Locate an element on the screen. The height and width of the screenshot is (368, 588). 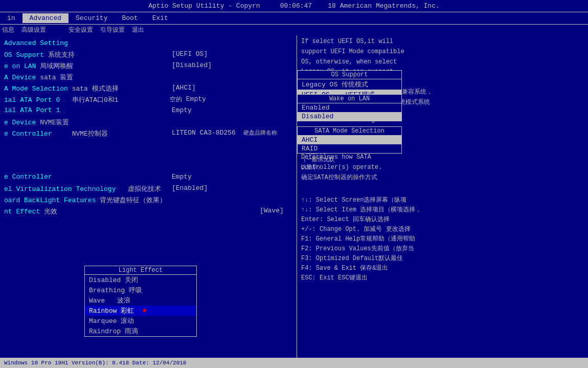
nvme-controller1-row: e Controller NVME控制器 LITEON CA3-8D256 硬盘… is located at coordinates (148, 134).